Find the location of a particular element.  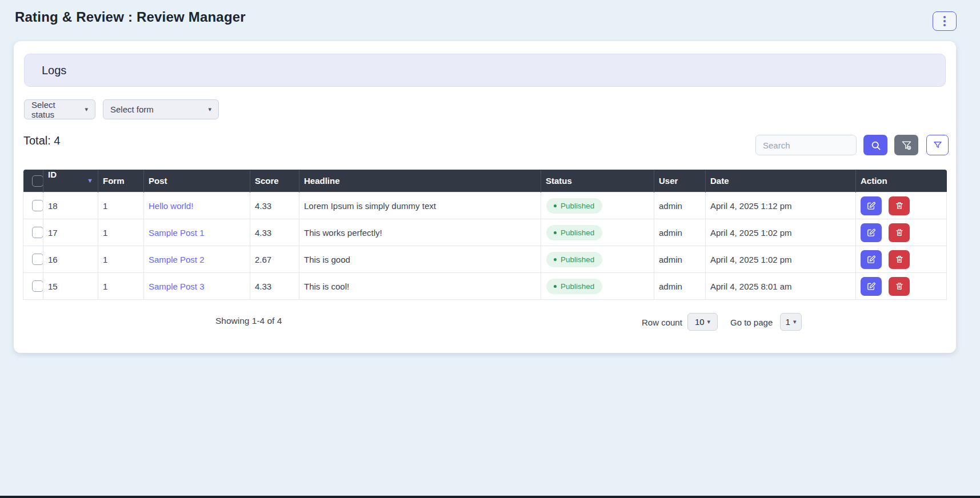

pagination-summary: Showing 1-4 of 4 is located at coordinates (249, 321).